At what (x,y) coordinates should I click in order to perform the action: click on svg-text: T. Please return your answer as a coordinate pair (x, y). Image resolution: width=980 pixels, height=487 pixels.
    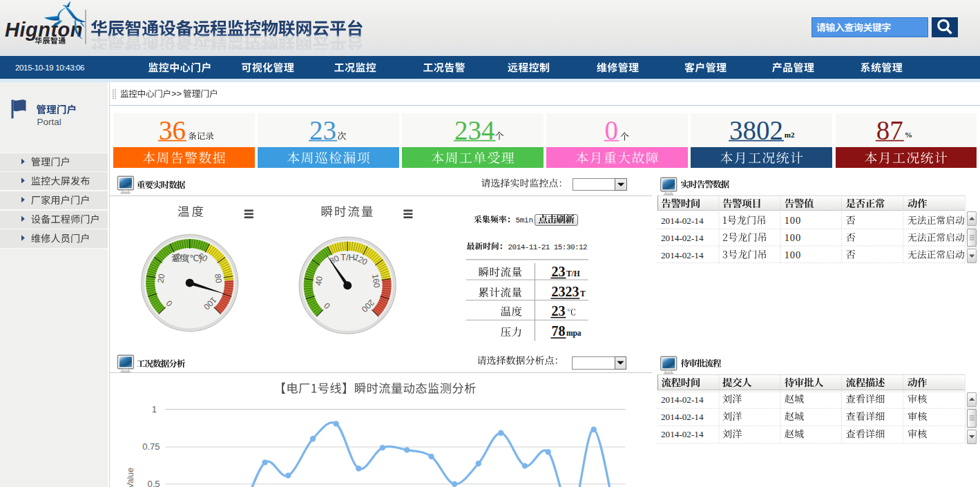
    Looking at the image, I should click on (583, 294).